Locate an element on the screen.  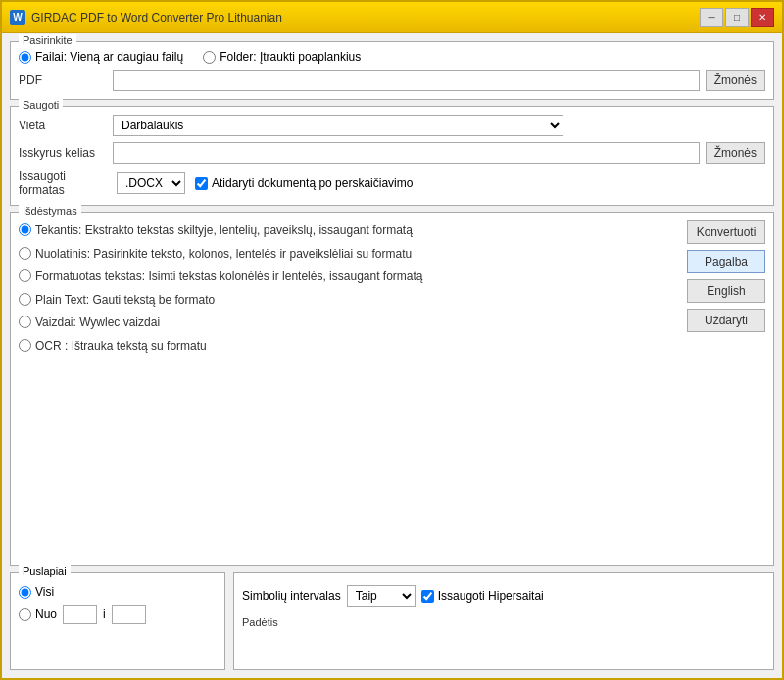
pasirinkite-label: Pasirinkite is located at coordinates (47, 40).